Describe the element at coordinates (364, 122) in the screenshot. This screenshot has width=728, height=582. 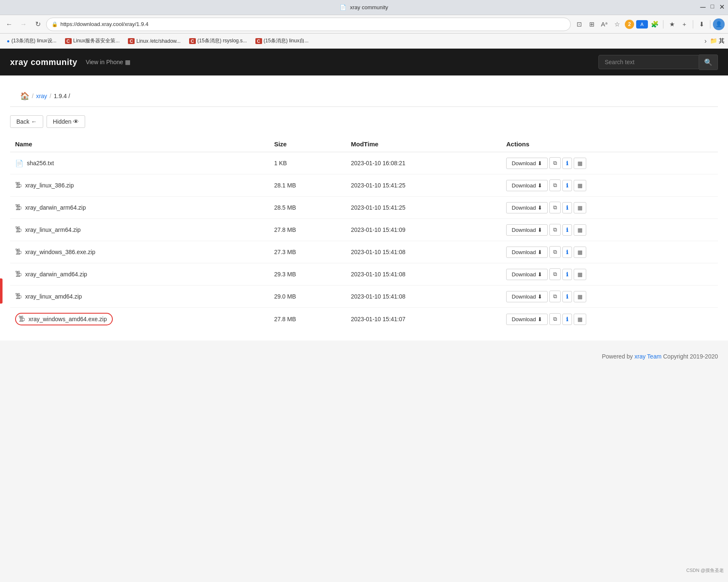
I see `file-toolbar: Back ← Hidden 👁` at that location.